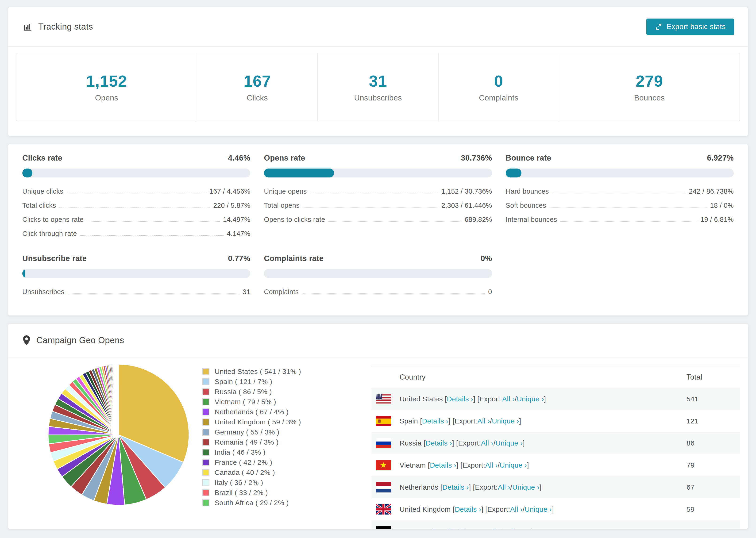  Describe the element at coordinates (420, 487) in the screenshot. I see `country-name: Netherlands` at that location.